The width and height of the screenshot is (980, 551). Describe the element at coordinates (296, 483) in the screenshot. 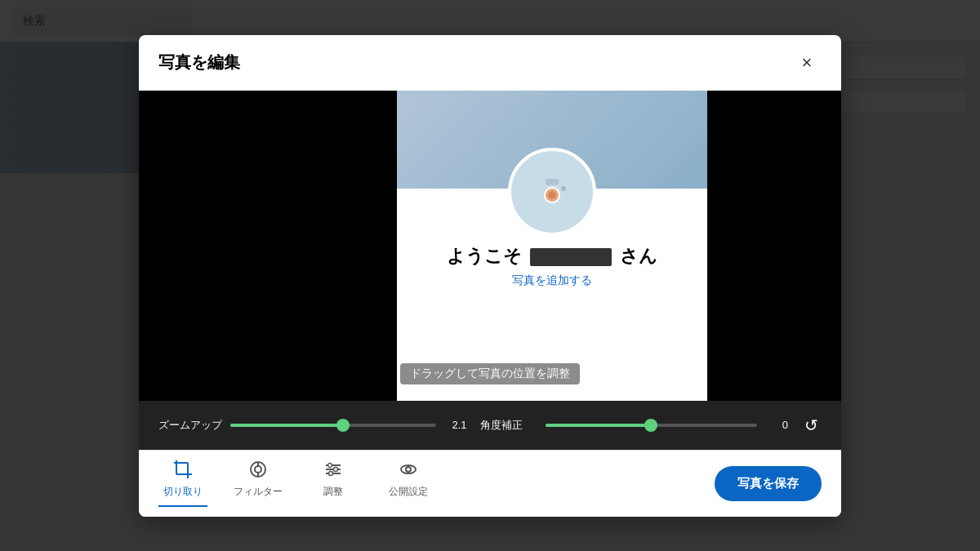

I see `tool-tabs: 切り取り フィルター` at that location.